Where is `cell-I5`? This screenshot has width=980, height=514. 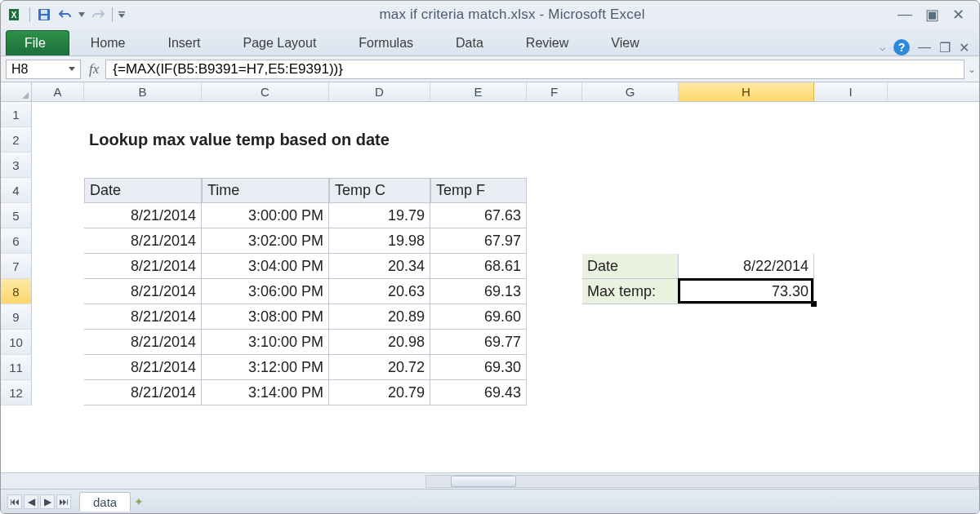 cell-I5 is located at coordinates (851, 215).